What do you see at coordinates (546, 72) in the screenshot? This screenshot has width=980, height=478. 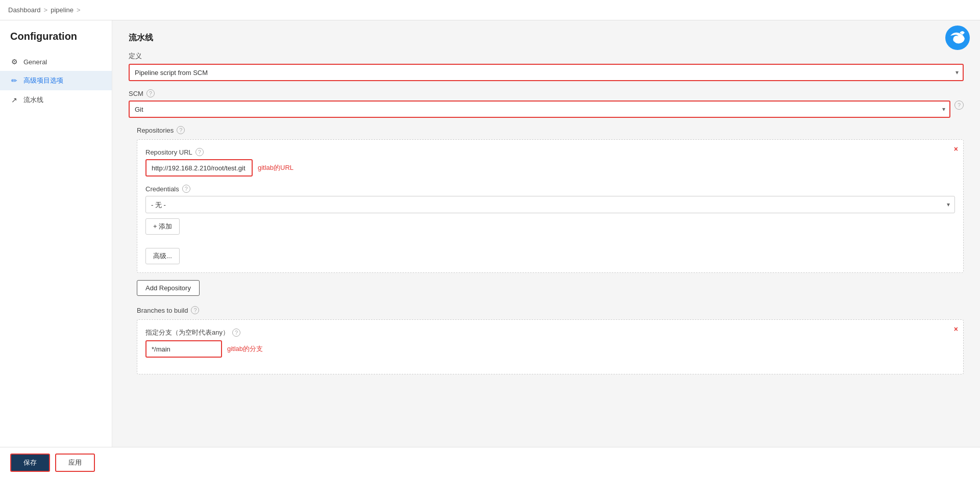 I see `definition-select: Pipeline script from SCM` at bounding box center [546, 72].